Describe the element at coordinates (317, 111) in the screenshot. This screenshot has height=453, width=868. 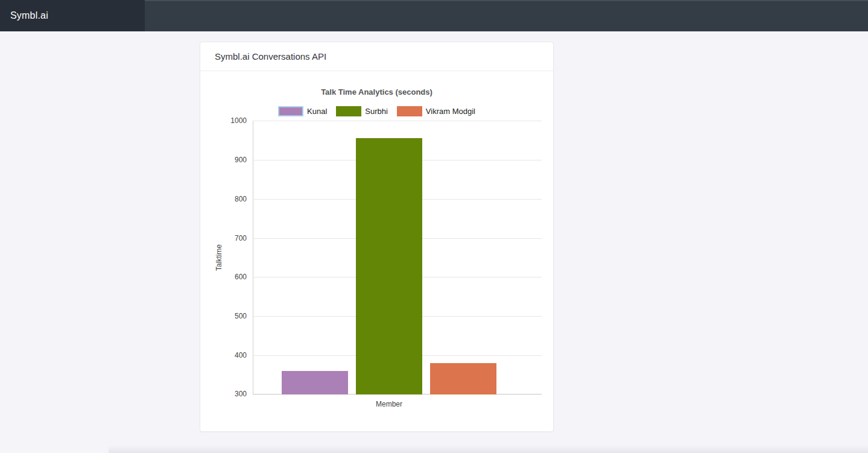
I see `legend-label-kunal: Kunal` at that location.